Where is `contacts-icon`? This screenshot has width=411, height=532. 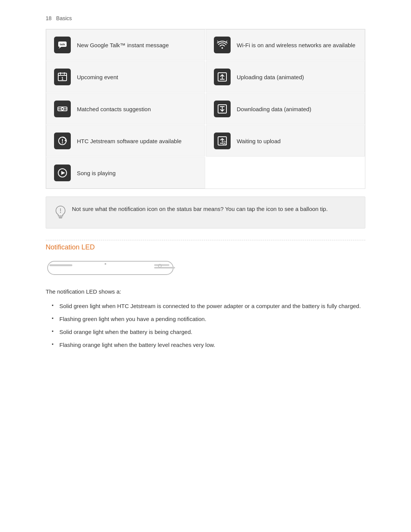 contacts-icon is located at coordinates (62, 109).